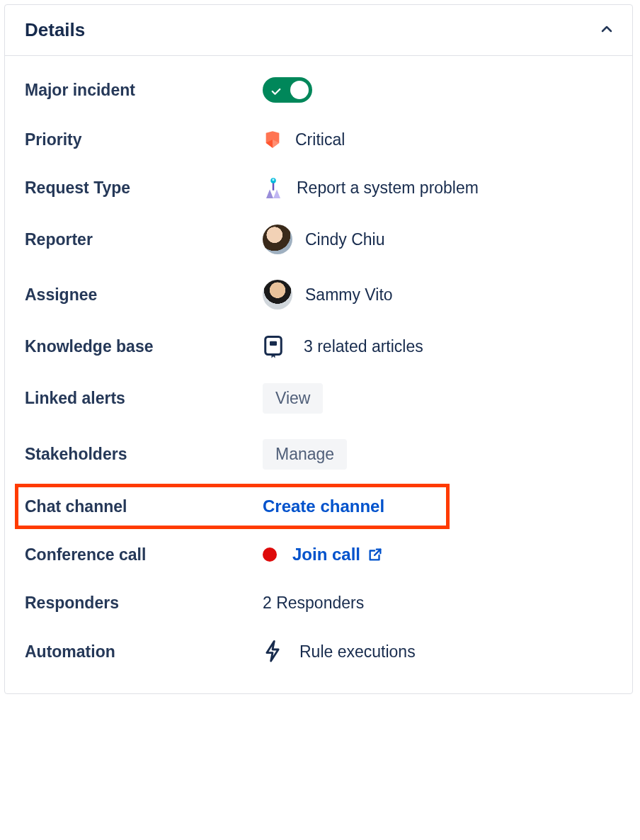 Image resolution: width=640 pixels, height=840 pixels. I want to click on assignee-avatar, so click(278, 295).